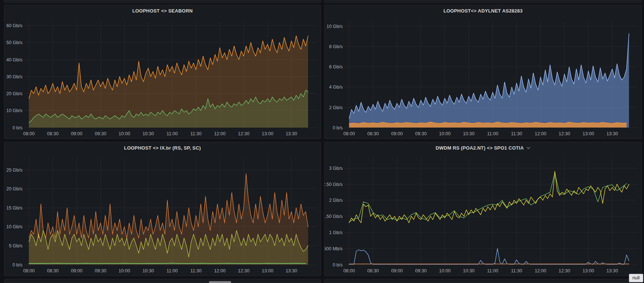 Image resolution: width=644 pixels, height=283 pixels. What do you see at coordinates (480, 148) in the screenshot?
I see `panel-title-text: DWDM RS (POA2.NT) <> SPO1 COTIA` at bounding box center [480, 148].